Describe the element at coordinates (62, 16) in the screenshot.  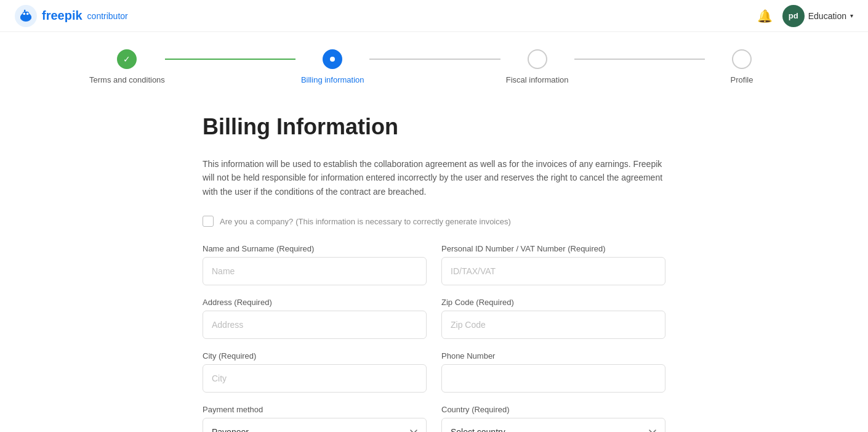
I see `logo-text: freepik` at that location.